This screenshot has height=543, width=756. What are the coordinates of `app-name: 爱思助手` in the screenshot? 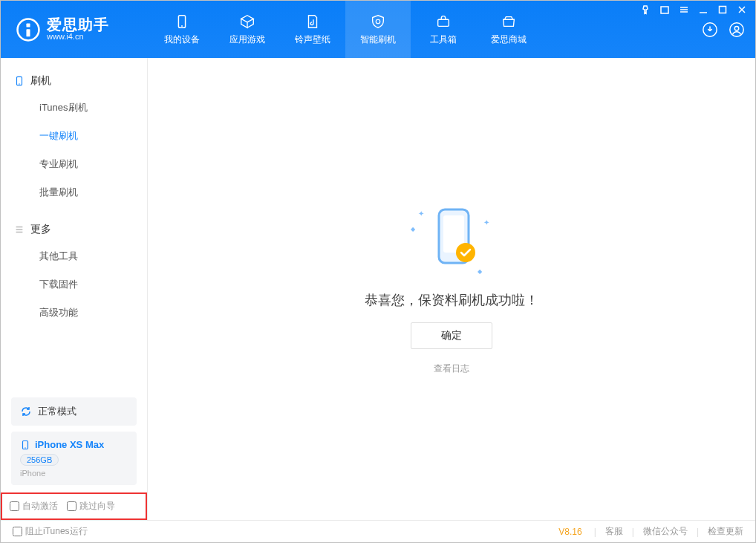 It's located at (78, 25).